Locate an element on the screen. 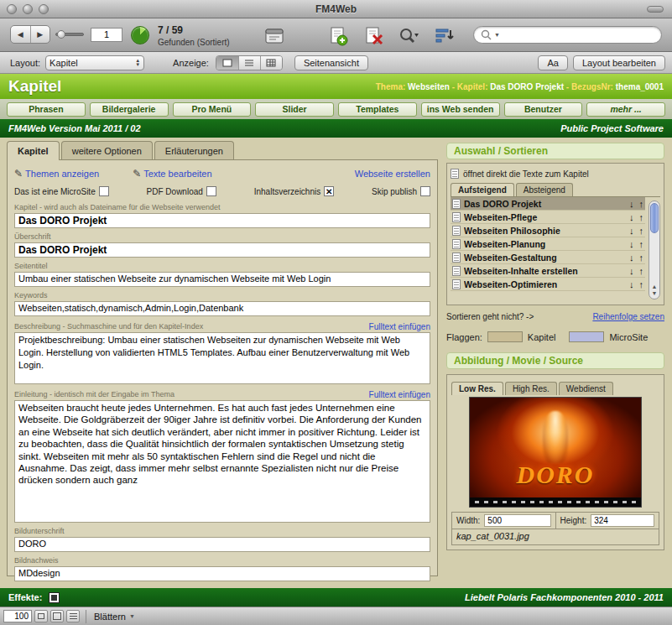 The width and height of the screenshot is (672, 625). kapitel-flag-label: Kapitel is located at coordinates (542, 337).